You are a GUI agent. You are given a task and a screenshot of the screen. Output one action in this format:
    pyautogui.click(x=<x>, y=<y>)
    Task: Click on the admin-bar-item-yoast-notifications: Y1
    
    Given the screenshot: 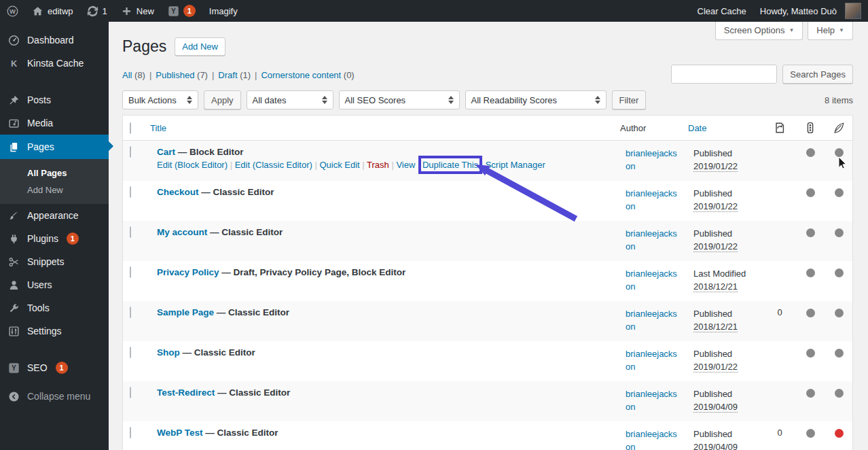 What is the action you would take?
    pyautogui.click(x=182, y=11)
    